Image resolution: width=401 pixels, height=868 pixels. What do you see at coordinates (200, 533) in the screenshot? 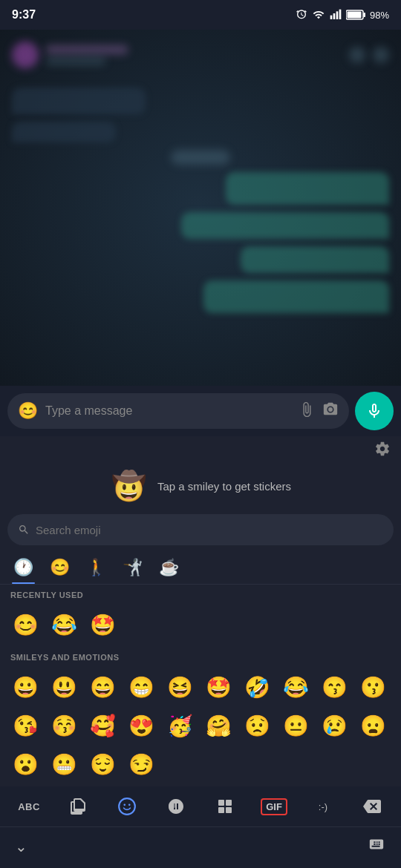
I see `search-row` at bounding box center [200, 533].